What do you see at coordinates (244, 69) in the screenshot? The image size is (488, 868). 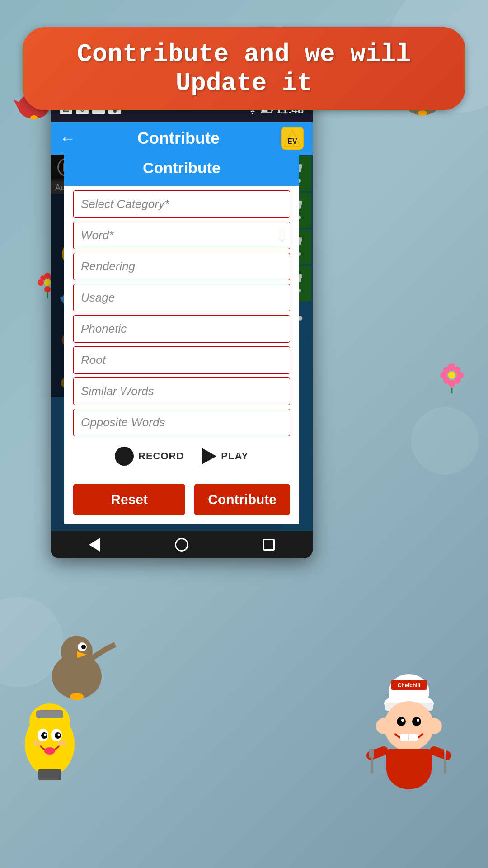 I see `top-banner: Contribute and we will Update it` at bounding box center [244, 69].